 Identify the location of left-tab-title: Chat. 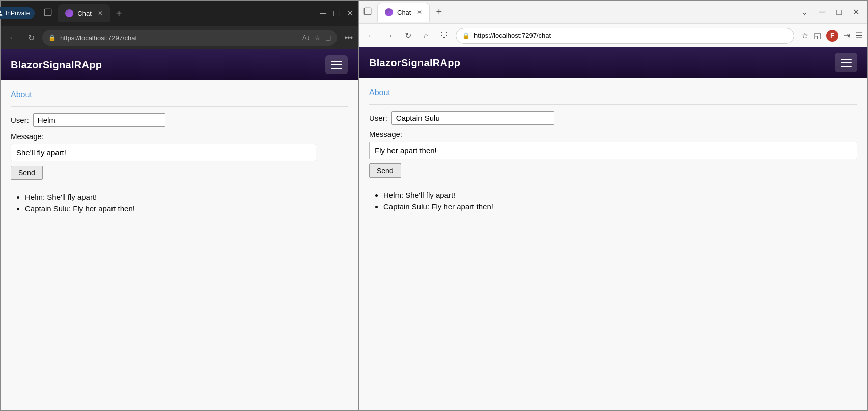
(85, 13).